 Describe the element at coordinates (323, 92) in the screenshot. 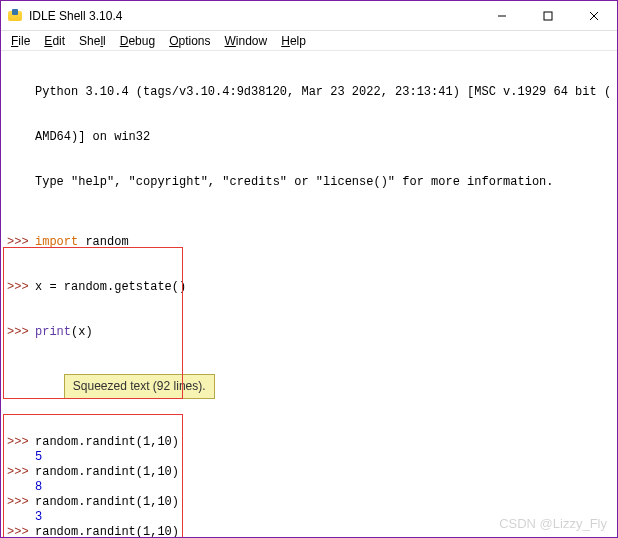

I see `banner-line: Python 3.10.4 (tags/v3.10.4:9d38120, Mar…` at that location.